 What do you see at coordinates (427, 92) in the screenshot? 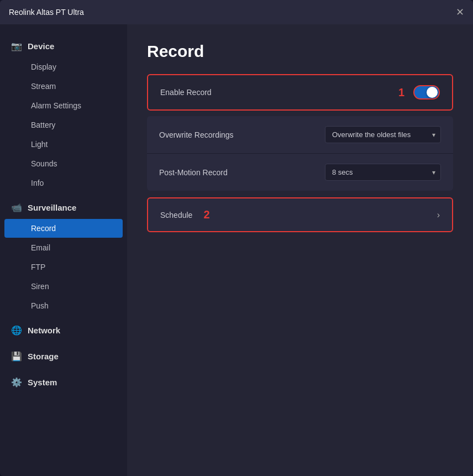
I see `toggle-slider` at bounding box center [427, 92].